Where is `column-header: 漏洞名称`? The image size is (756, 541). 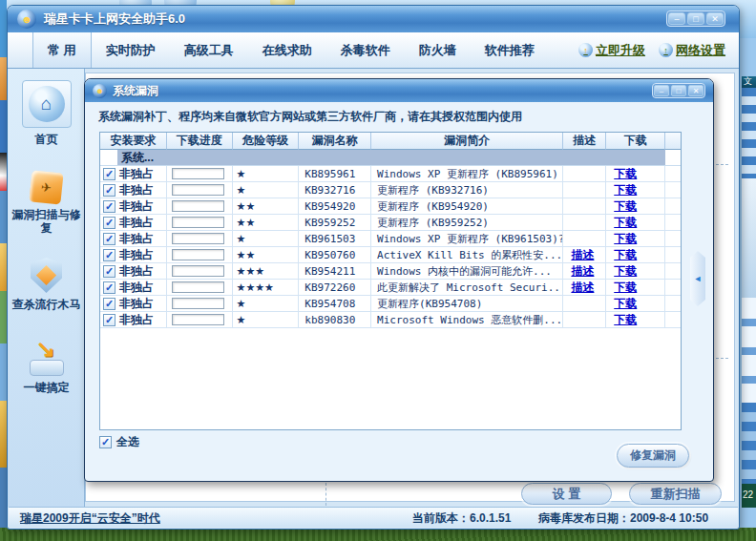 column-header: 漏洞名称 is located at coordinates (335, 141).